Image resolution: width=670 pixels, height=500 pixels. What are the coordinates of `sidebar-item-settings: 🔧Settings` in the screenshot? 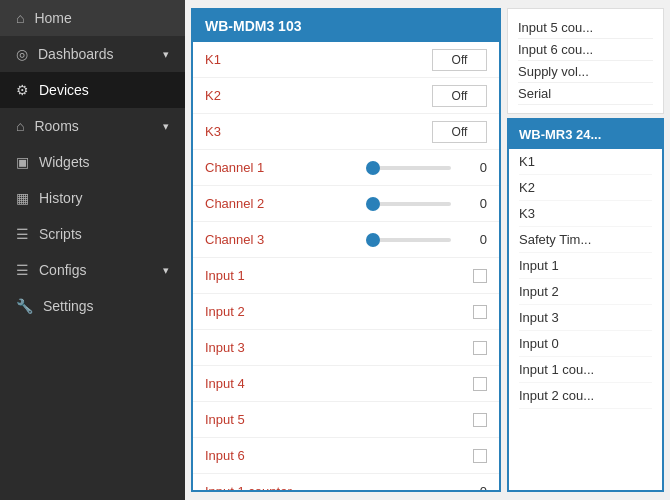 It's located at (92, 306).